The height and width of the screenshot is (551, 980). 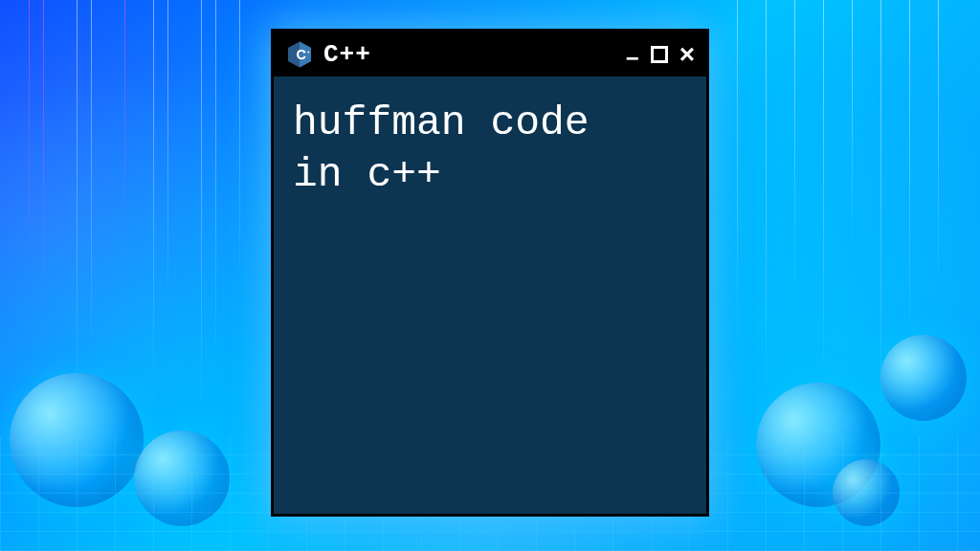 What do you see at coordinates (300, 55) in the screenshot?
I see `cpp-logo-icon: C + +` at bounding box center [300, 55].